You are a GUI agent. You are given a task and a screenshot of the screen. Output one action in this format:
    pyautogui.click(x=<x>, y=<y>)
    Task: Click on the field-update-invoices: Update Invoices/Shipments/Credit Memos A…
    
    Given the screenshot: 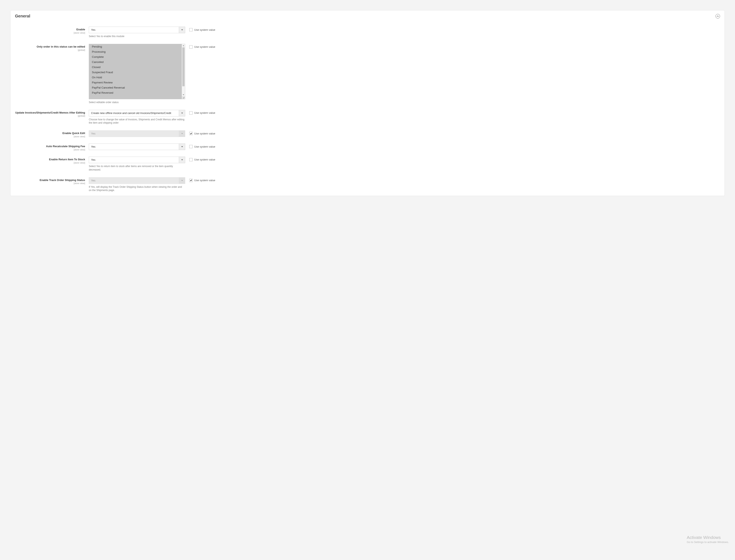 What is the action you would take?
    pyautogui.click(x=368, y=117)
    